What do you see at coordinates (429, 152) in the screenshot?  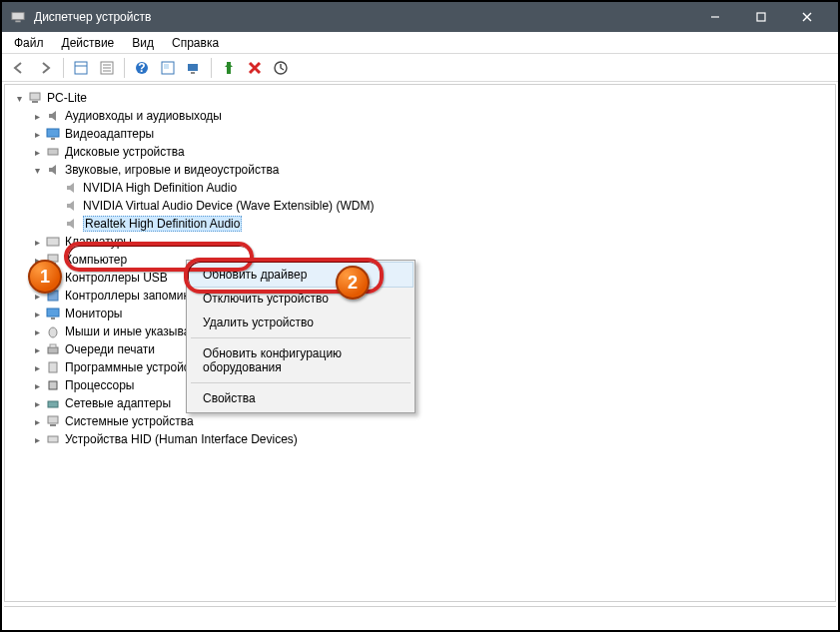 I see `tree-disk-drives: ▸Дисковые устройства` at bounding box center [429, 152].